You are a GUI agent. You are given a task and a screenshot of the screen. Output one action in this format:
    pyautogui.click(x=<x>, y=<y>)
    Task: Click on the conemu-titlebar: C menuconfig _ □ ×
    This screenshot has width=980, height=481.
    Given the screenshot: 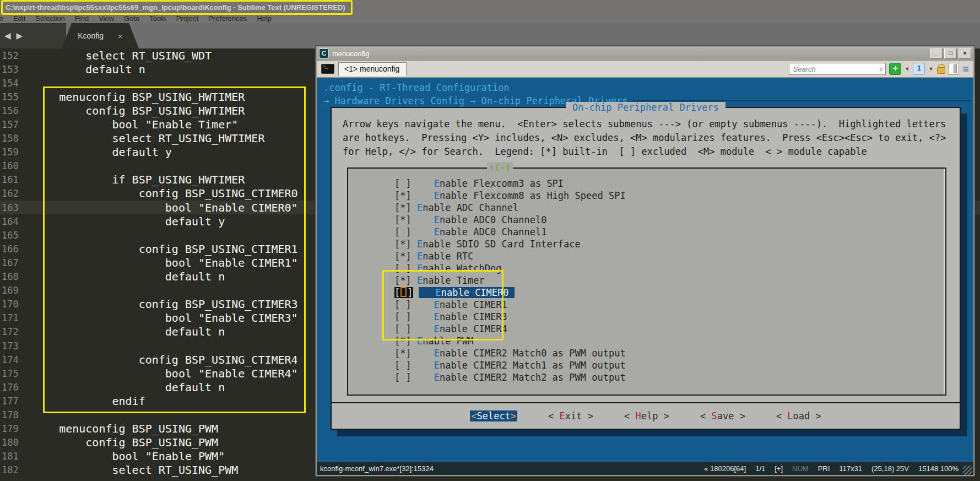 What is the action you would take?
    pyautogui.click(x=645, y=54)
    